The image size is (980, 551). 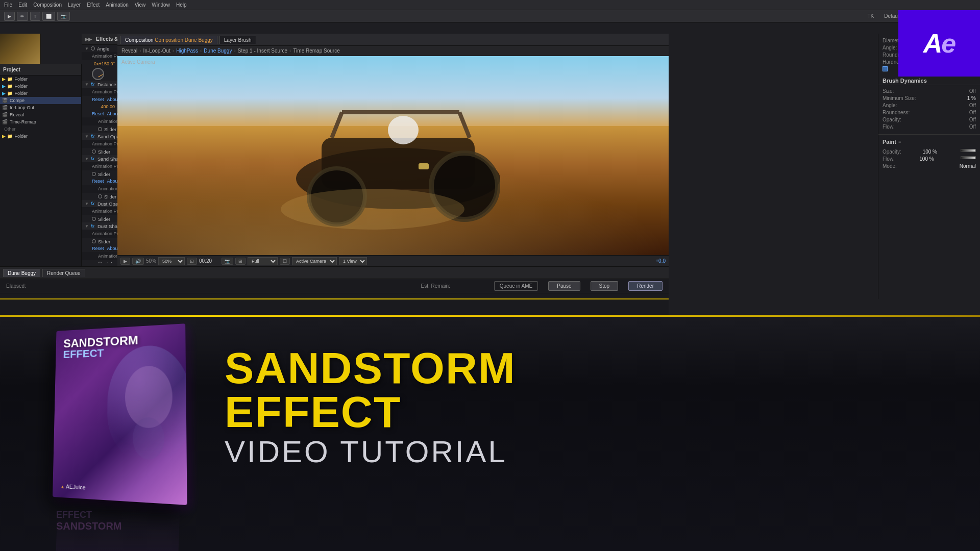 I want to click on sub-circle3, so click(x=100, y=262).